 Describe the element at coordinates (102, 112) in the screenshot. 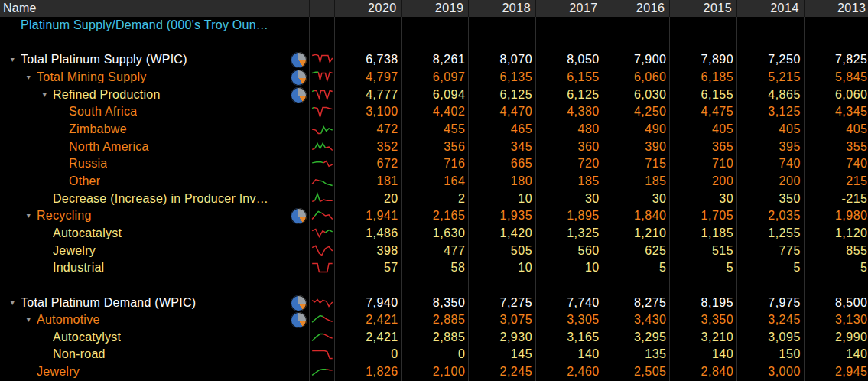

I see `row-label: South Africa` at that location.